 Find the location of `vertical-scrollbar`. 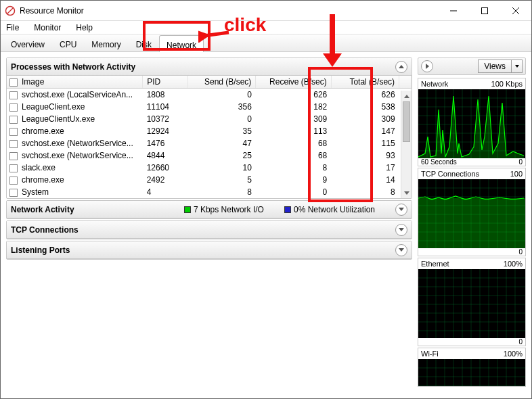

vertical-scrollbar is located at coordinates (406, 145).